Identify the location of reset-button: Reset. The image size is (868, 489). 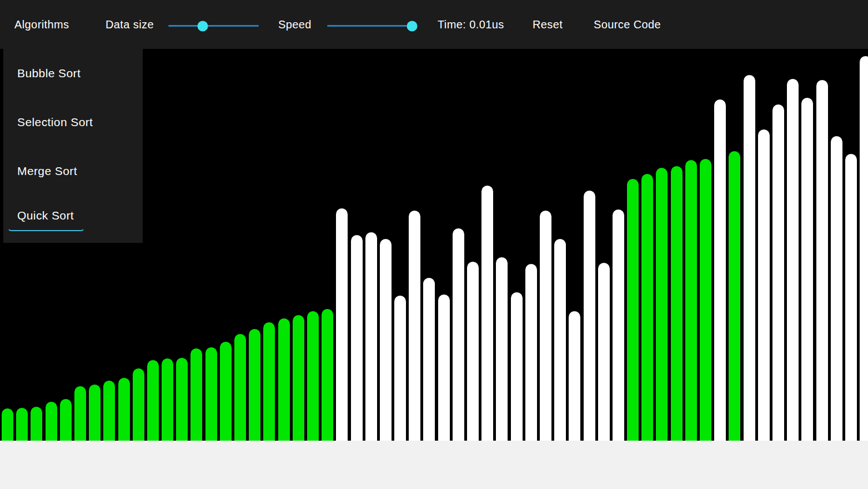
(548, 24).